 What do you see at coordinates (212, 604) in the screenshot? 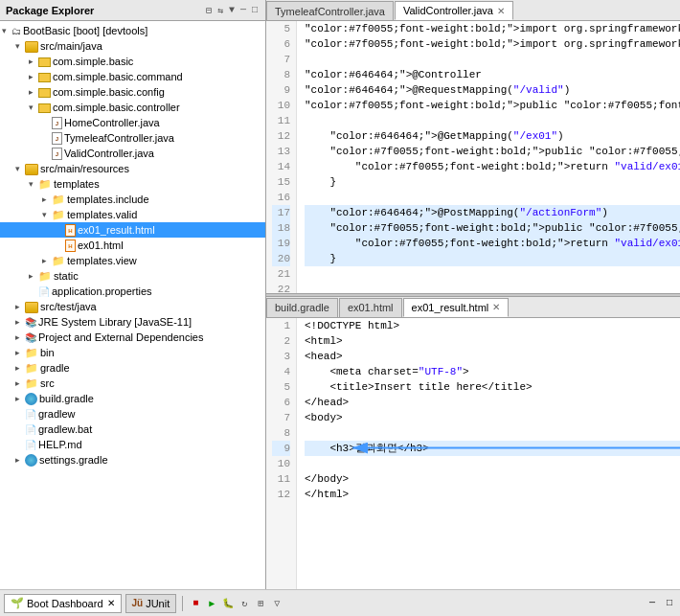
I see `run-icon: ▶` at bounding box center [212, 604].